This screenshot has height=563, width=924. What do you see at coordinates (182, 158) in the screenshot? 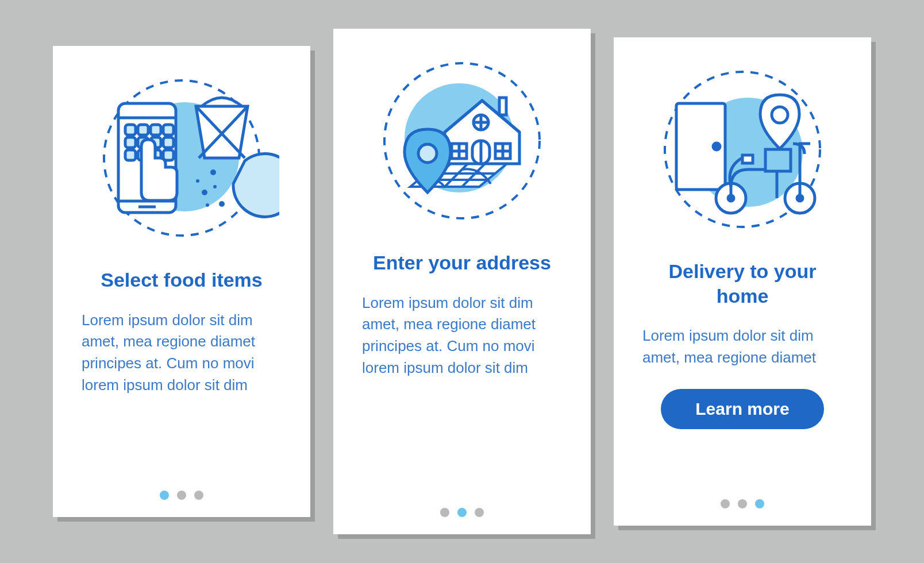
I see `select-food-icon` at bounding box center [182, 158].